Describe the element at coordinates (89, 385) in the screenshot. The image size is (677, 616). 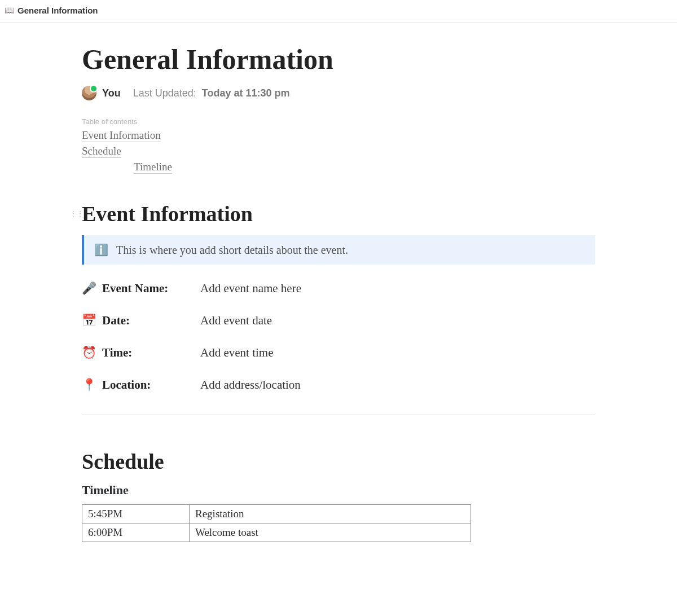
I see `pin-icon: 📍` at that location.